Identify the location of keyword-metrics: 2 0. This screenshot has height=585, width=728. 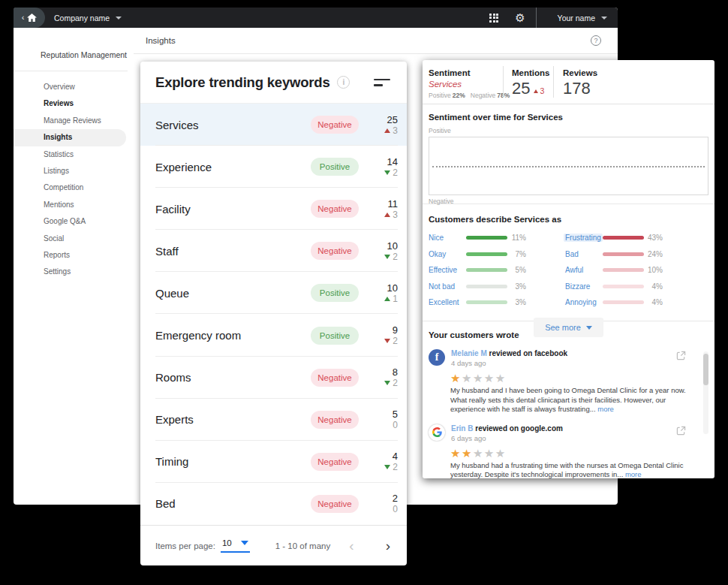
(382, 503).